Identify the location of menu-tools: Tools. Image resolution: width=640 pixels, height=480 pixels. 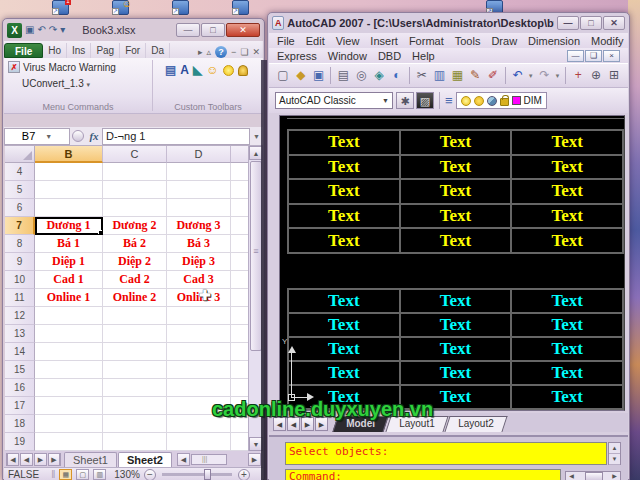
(468, 41).